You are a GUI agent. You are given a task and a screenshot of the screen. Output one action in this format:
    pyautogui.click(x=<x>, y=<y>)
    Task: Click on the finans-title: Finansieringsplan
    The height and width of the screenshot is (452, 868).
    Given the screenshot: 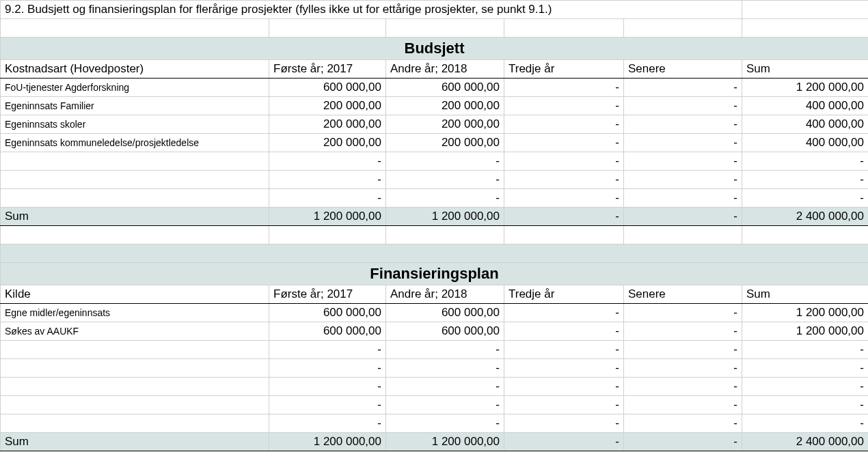 What is the action you would take?
    pyautogui.click(x=435, y=274)
    